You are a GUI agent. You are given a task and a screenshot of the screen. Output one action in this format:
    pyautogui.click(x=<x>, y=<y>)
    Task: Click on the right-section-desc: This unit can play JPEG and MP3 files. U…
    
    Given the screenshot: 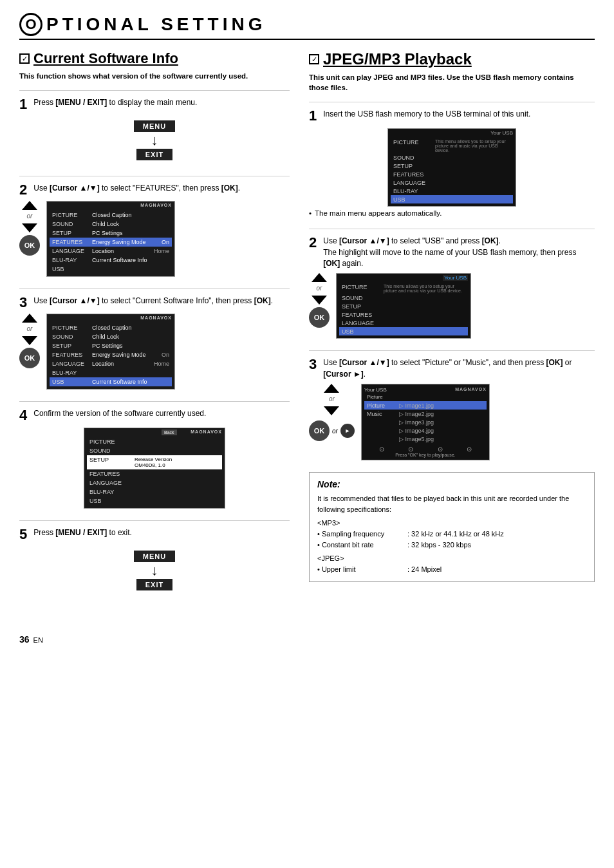 What is the action you would take?
    pyautogui.click(x=452, y=82)
    